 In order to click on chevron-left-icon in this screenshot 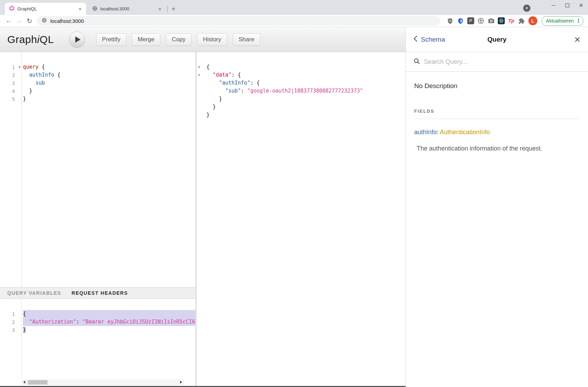, I will do `click(416, 40)`.